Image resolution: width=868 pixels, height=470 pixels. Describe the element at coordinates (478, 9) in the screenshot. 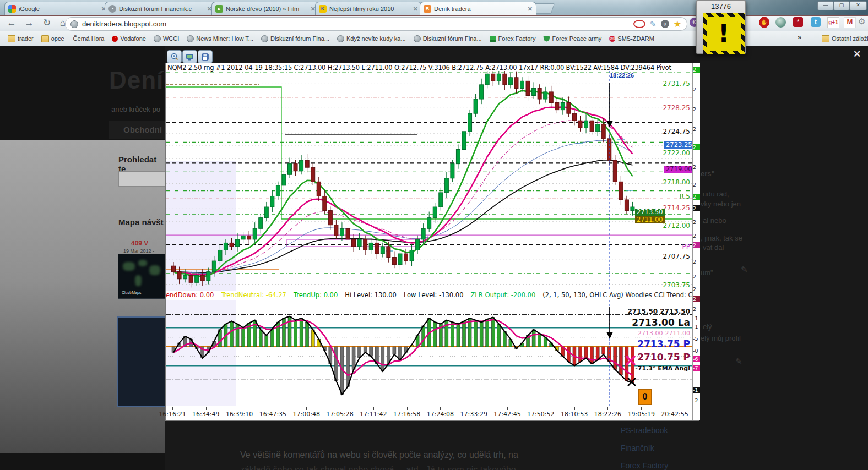

I see `browser-tab-5: BDeník tradera✕` at that location.